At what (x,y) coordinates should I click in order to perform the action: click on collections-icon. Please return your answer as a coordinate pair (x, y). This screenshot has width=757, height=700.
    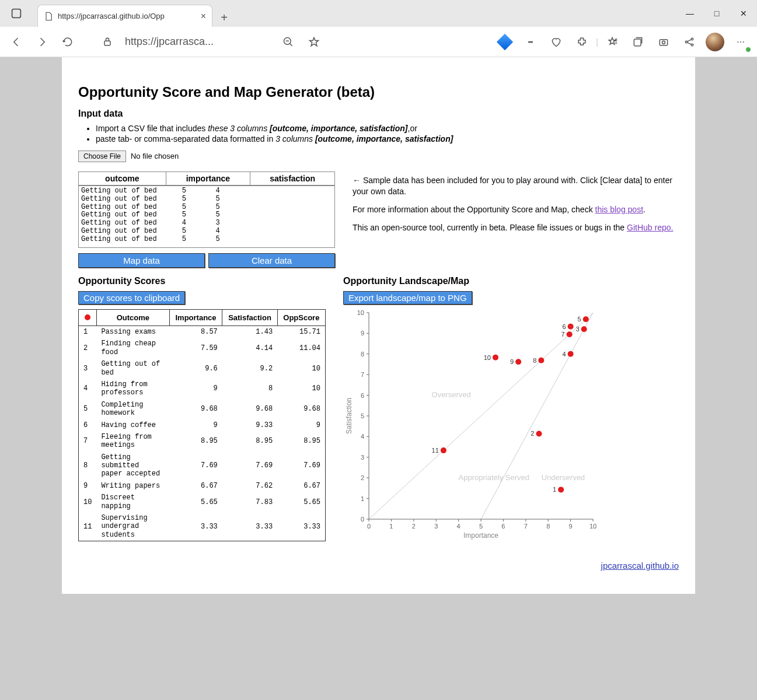
    Looking at the image, I should click on (638, 42).